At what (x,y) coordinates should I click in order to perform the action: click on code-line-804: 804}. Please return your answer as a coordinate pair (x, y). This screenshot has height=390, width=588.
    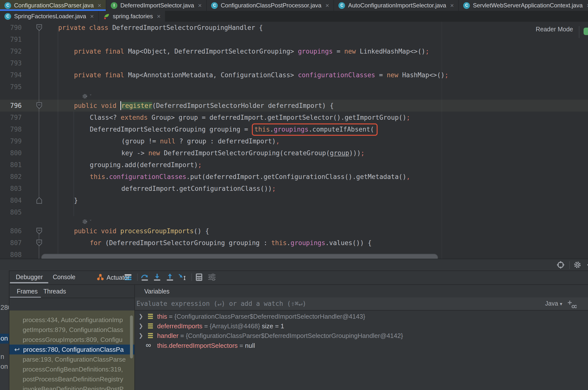
    Looking at the image, I should click on (294, 200).